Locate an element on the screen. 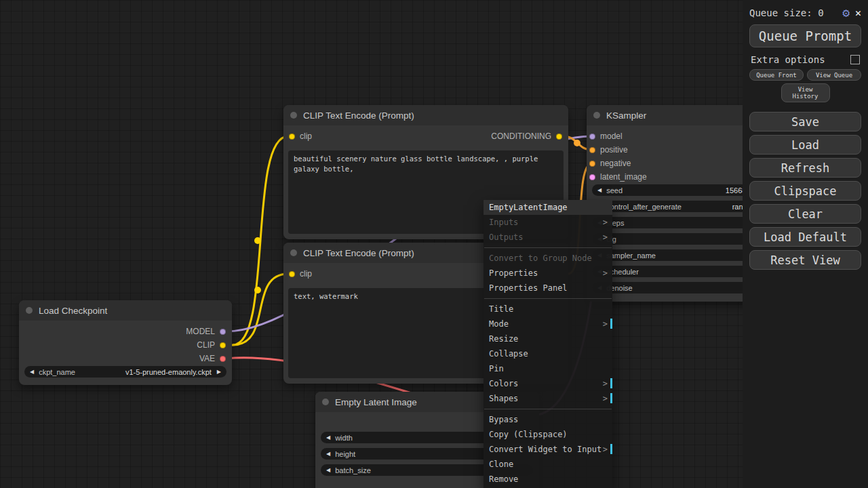 The width and height of the screenshot is (868, 488). close-icon: ✕ is located at coordinates (859, 14).